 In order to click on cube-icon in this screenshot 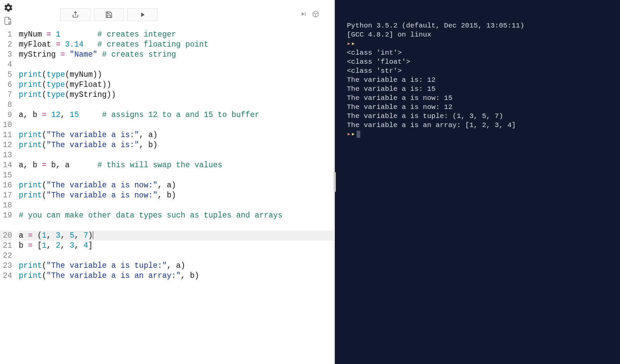, I will do `click(316, 15)`.